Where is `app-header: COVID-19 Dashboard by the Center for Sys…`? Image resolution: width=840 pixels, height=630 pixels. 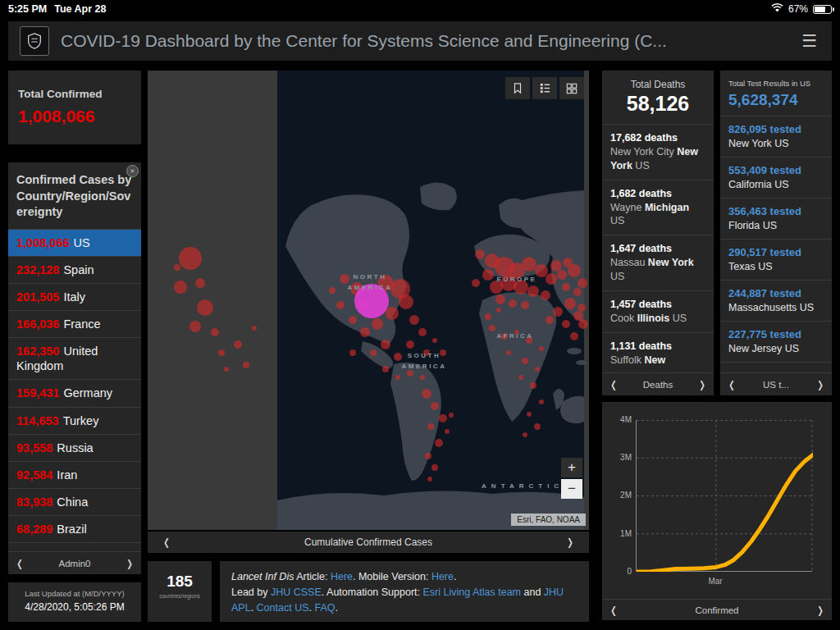 app-header: COVID-19 Dashboard by the Center for Sys… is located at coordinates (420, 41).